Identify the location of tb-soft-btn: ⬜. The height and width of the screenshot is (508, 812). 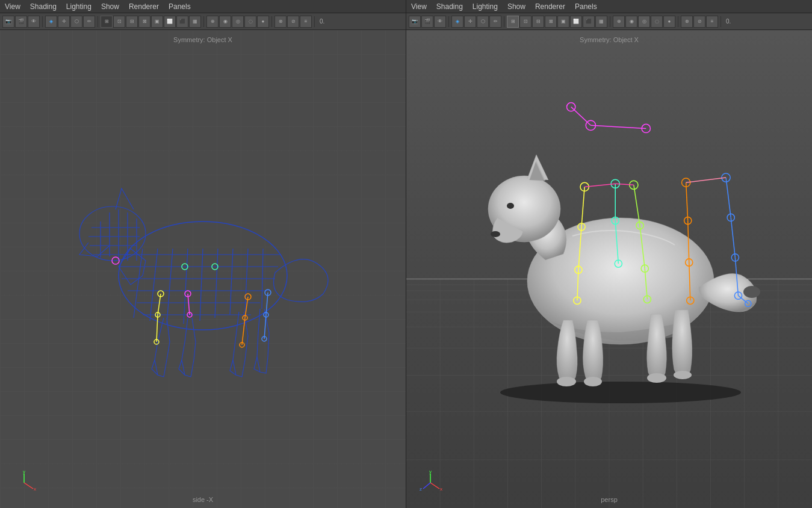
(170, 22).